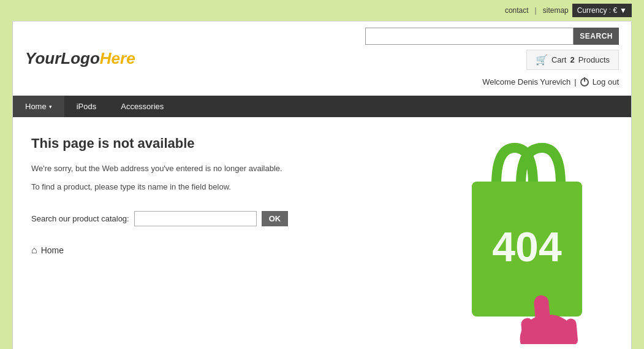 This screenshot has height=349, width=644. What do you see at coordinates (550, 82) in the screenshot?
I see `welcome-bar: Welcome Denis Yurevich | Log out` at bounding box center [550, 82].